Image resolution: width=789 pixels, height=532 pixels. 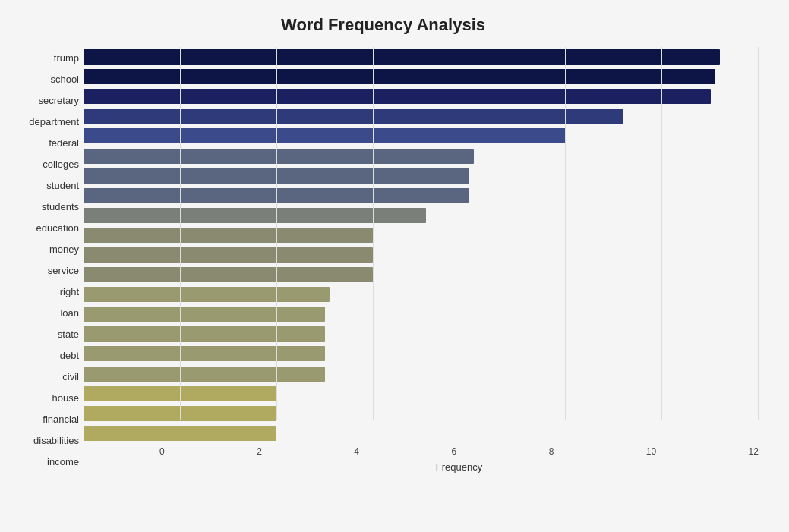 I want to click on x-tick: 10, so click(x=652, y=452).